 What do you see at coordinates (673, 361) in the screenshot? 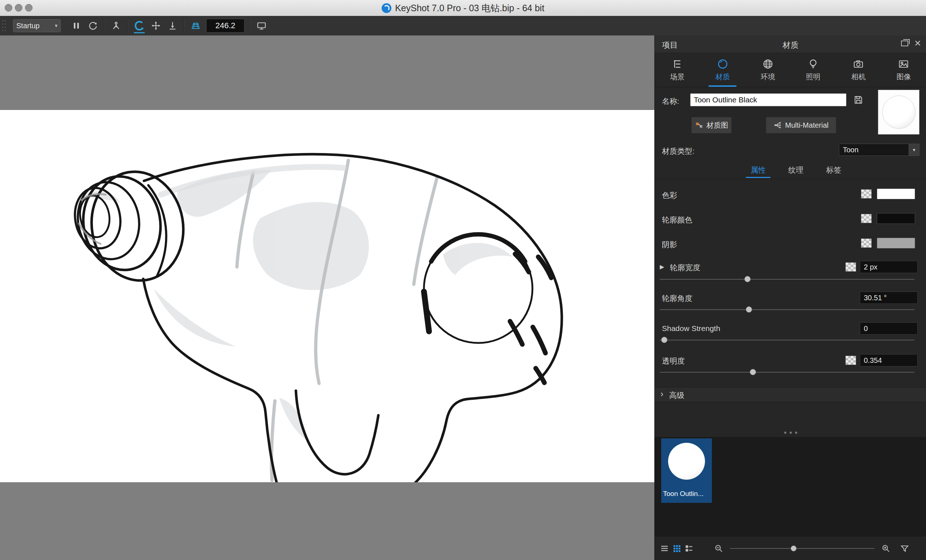
I see `transparency-label: 透明度` at bounding box center [673, 361].